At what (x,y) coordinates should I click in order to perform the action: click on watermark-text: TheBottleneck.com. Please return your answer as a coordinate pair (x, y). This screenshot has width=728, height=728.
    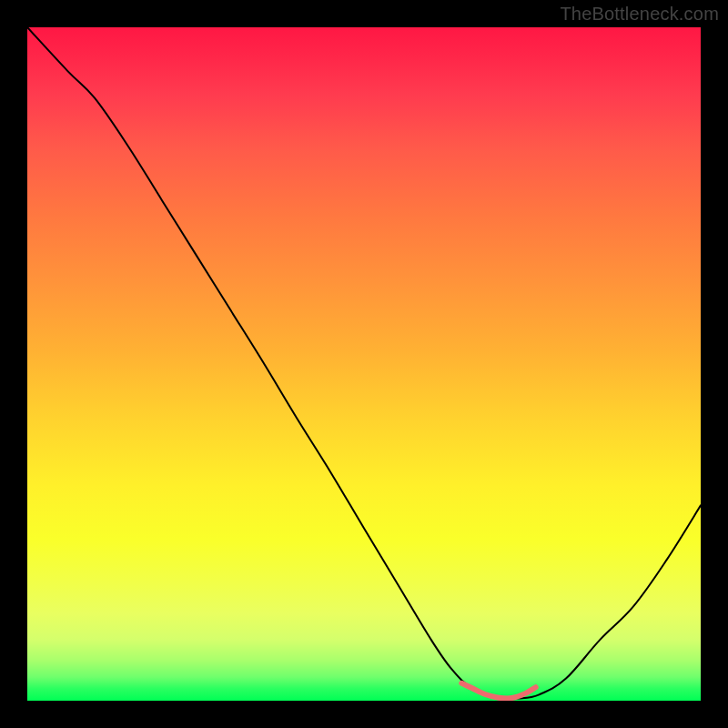
    Looking at the image, I should click on (639, 15).